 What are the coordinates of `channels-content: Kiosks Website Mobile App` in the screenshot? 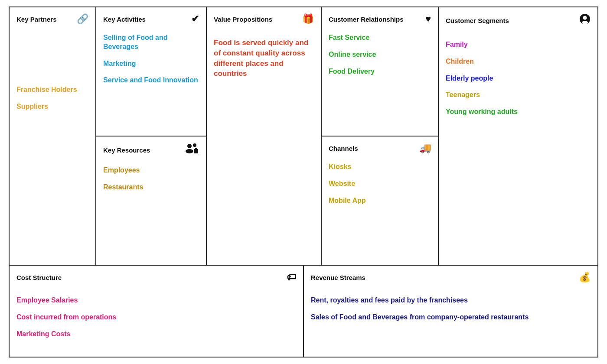 It's located at (380, 184).